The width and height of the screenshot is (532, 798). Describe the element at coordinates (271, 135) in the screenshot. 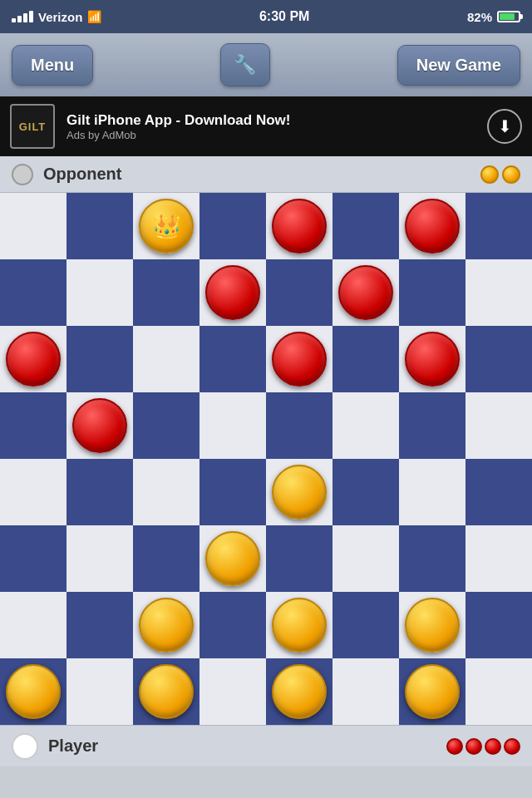

I see `ad-subtitle: Ads by AdMob` at that location.